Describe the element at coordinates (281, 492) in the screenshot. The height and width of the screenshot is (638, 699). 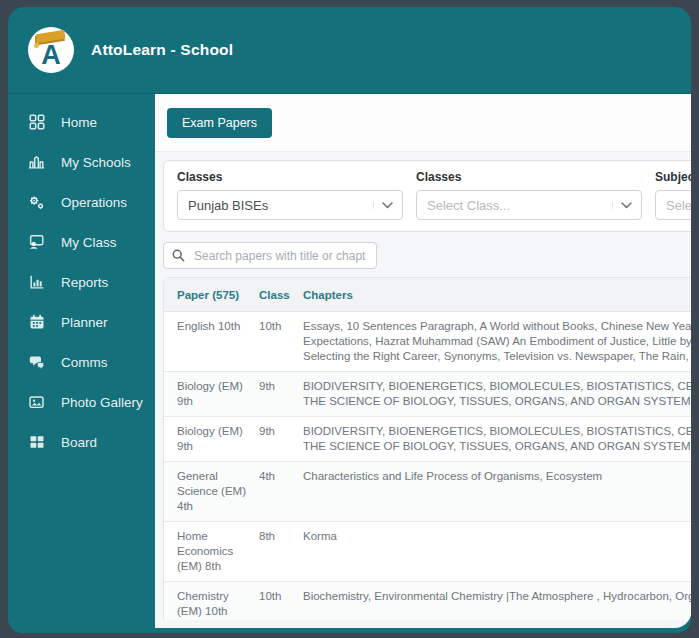
I see `class-cell: 4th` at that location.